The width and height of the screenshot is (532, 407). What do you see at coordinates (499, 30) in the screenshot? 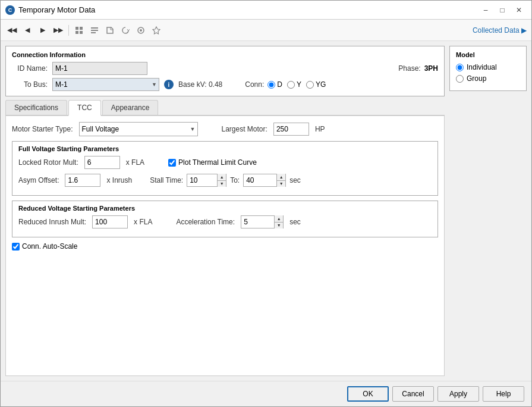
I see `collected-data-link: Collected Data ▶` at bounding box center [499, 30].